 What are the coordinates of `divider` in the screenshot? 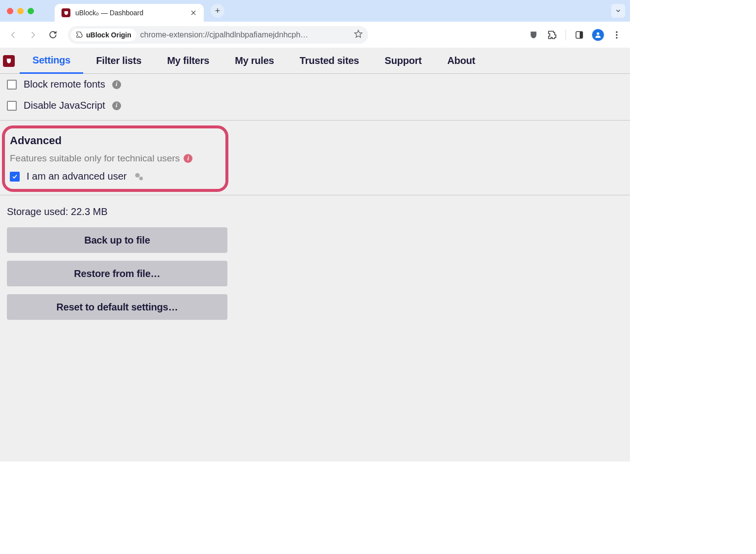 It's located at (315, 120).